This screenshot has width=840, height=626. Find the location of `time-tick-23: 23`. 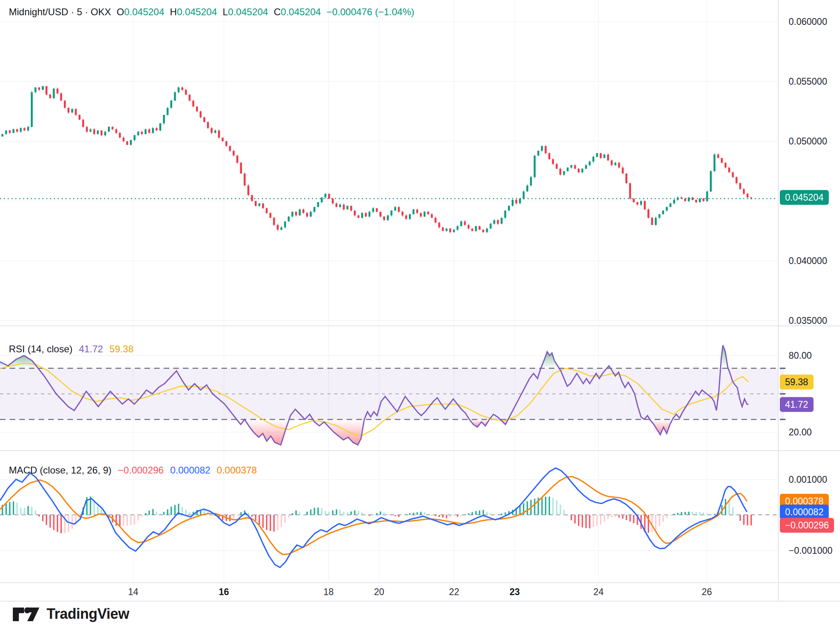

time-tick-23: 23 is located at coordinates (515, 592).